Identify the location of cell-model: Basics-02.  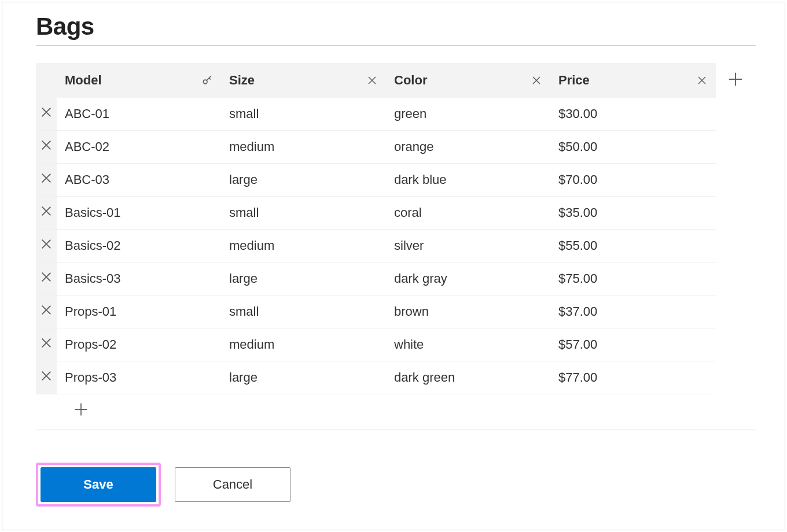
(139, 246).